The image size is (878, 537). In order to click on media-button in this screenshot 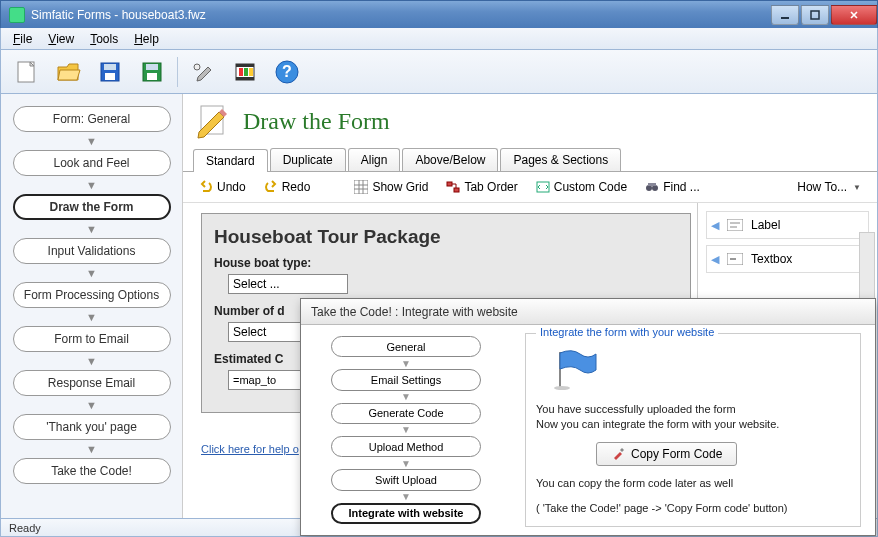, I will do `click(245, 72)`.